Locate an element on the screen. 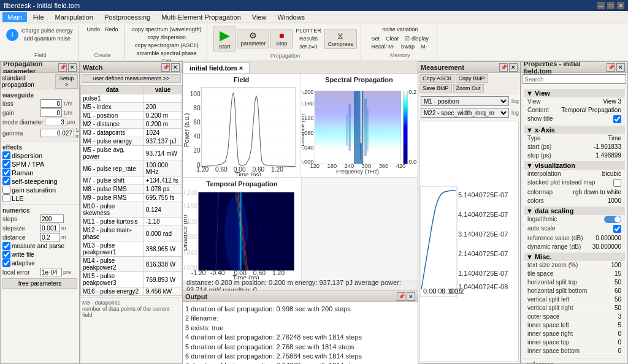 The image size is (628, 364). measurement-close-button: ✕ is located at coordinates (513, 67).